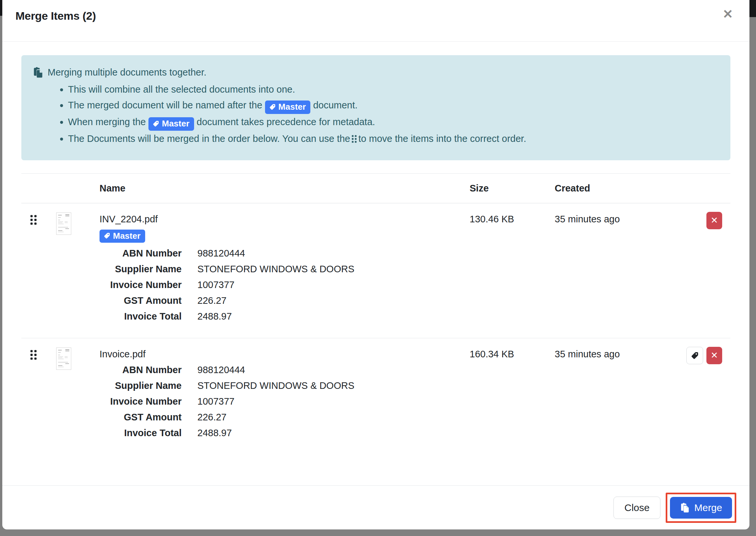 The width and height of the screenshot is (756, 536). Describe the element at coordinates (284, 219) in the screenshot. I see `file-name: INV_2204.pdf` at that location.